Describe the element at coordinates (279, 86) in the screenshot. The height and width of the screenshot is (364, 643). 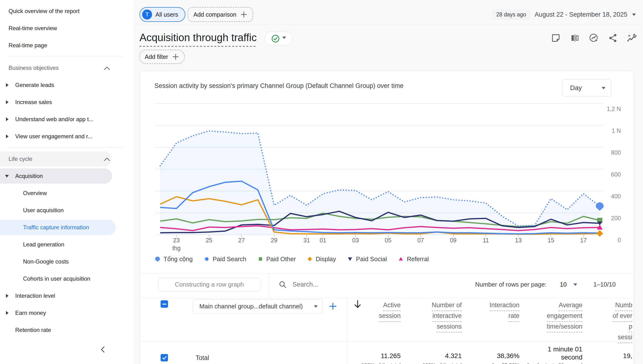
I see `chart-title: Session activity by session's primary Ch…` at that location.